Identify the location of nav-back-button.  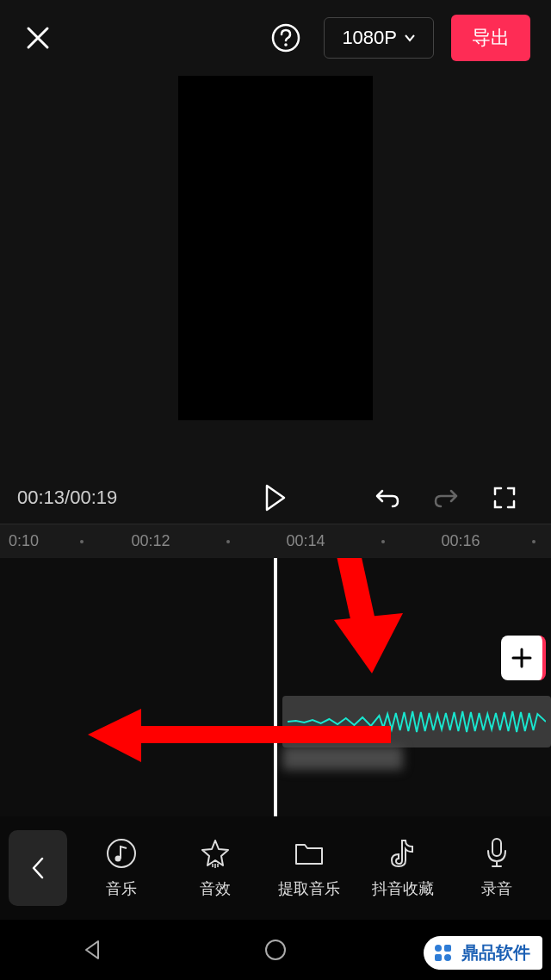
(92, 950).